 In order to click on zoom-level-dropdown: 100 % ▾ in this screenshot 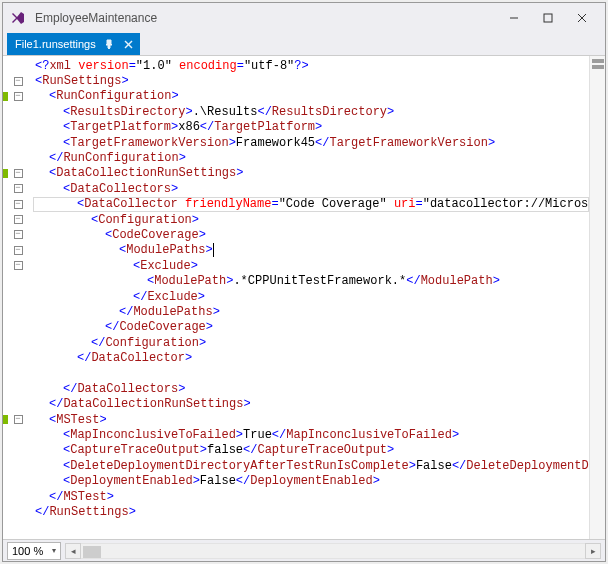, I will do `click(34, 551)`.